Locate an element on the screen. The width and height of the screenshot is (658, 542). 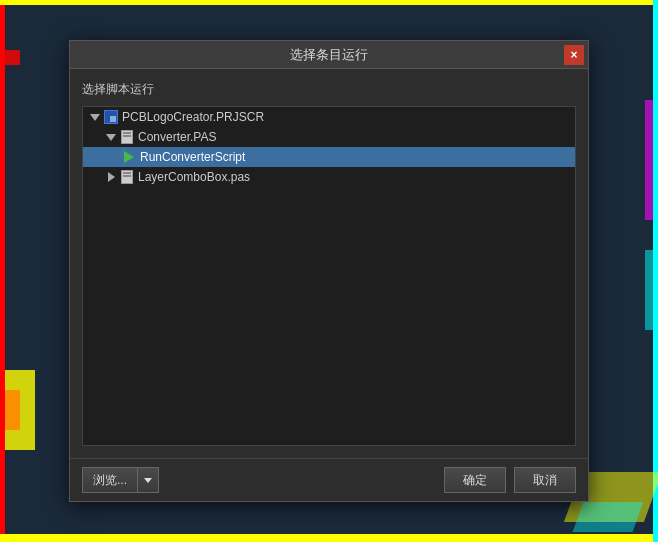
cancel-button: 取消 is located at coordinates (545, 480).